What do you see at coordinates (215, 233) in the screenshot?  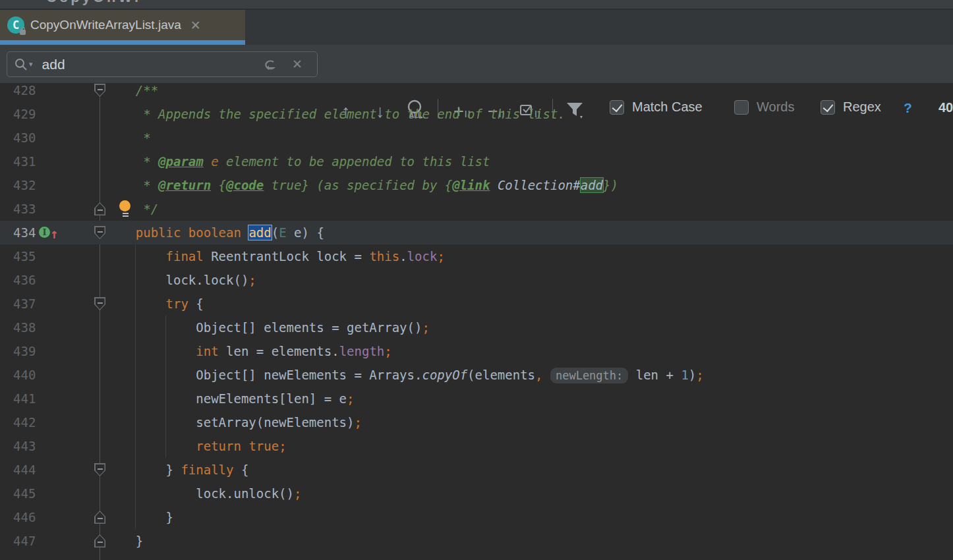 I see `code-text: public boolean add(E e) {` at bounding box center [215, 233].